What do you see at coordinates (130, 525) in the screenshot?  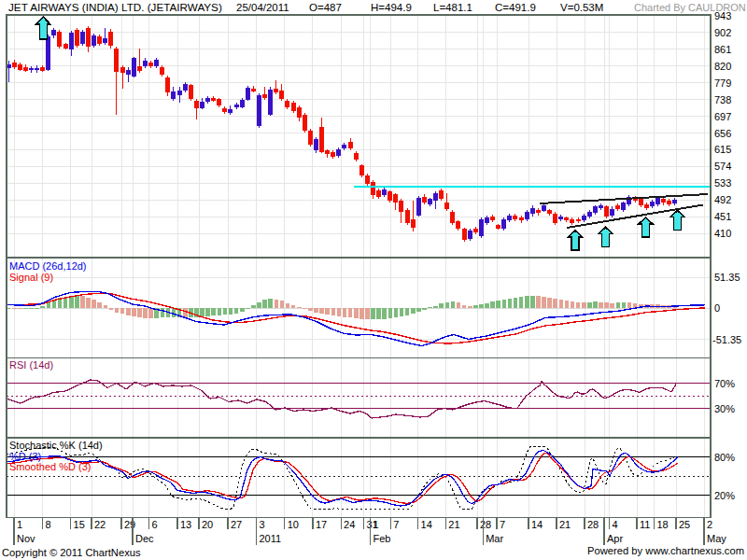 I see `svg-text: 29` at bounding box center [130, 525].